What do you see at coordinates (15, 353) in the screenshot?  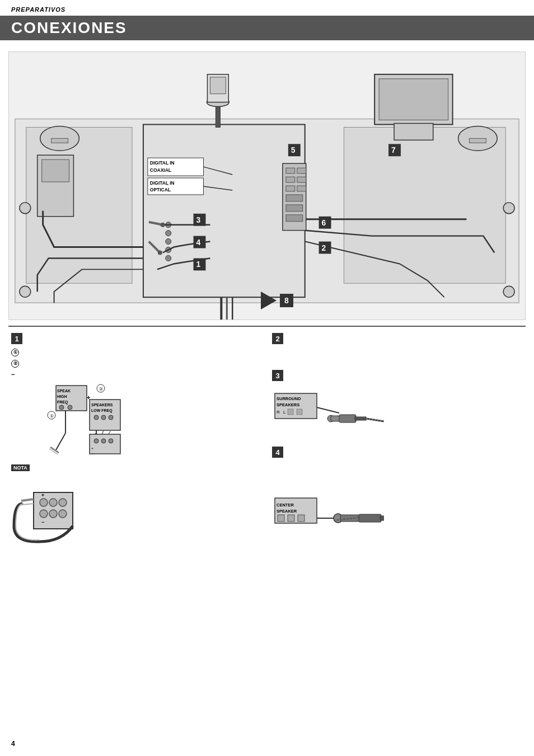 I see `circle-1: ①` at bounding box center [15, 353].